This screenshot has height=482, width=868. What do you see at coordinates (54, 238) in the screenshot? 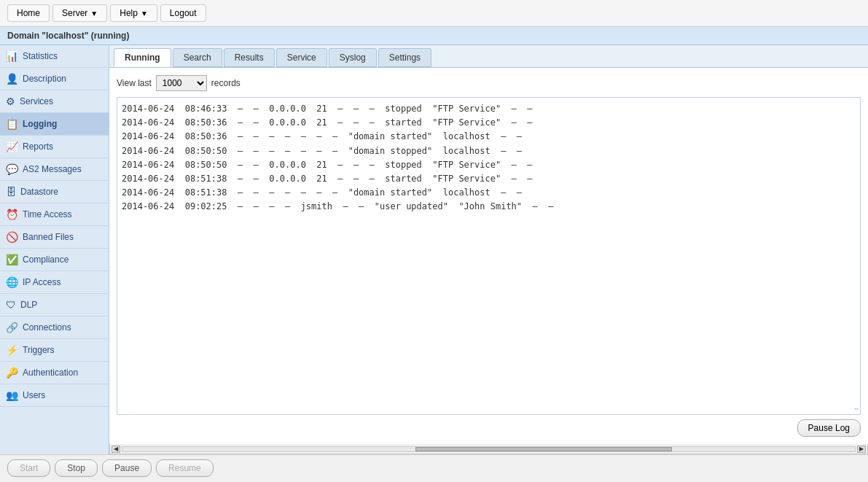
I see `sidebar-item-bannedfiles: 🚫Banned Files` at bounding box center [54, 238].